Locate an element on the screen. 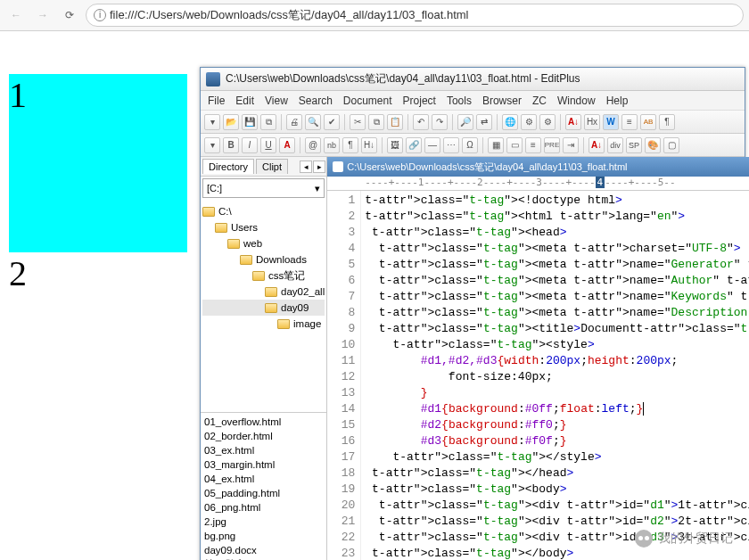 The width and height of the screenshot is (749, 560). editor-tab: C:\Users\web\Downloads\css笔记\day04_all\d… is located at coordinates (539, 167).